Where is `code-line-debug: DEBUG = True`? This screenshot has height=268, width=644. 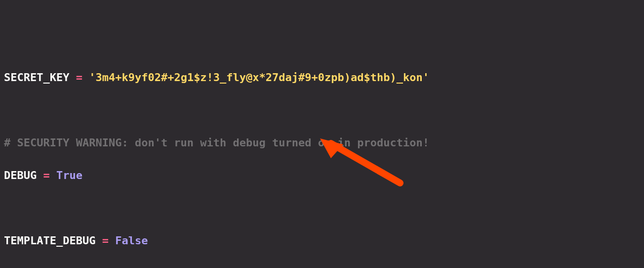 code-line-debug: DEBUG = True is located at coordinates (322, 175).